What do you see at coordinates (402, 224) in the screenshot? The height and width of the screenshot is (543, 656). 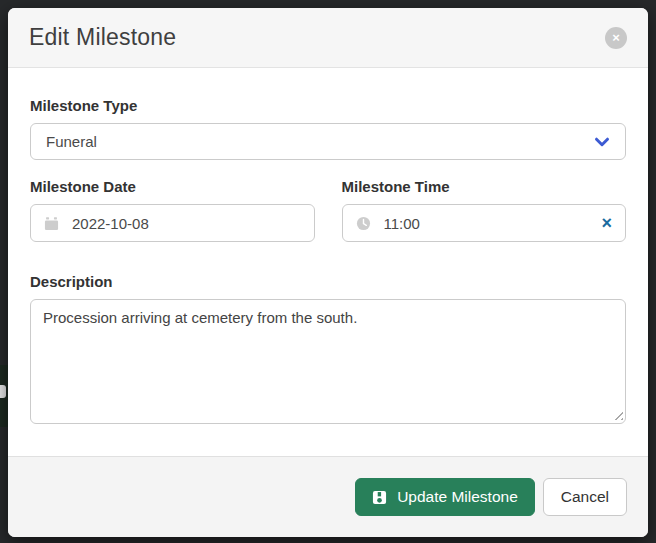 I see `milestone-time-value: 11:00` at bounding box center [402, 224].